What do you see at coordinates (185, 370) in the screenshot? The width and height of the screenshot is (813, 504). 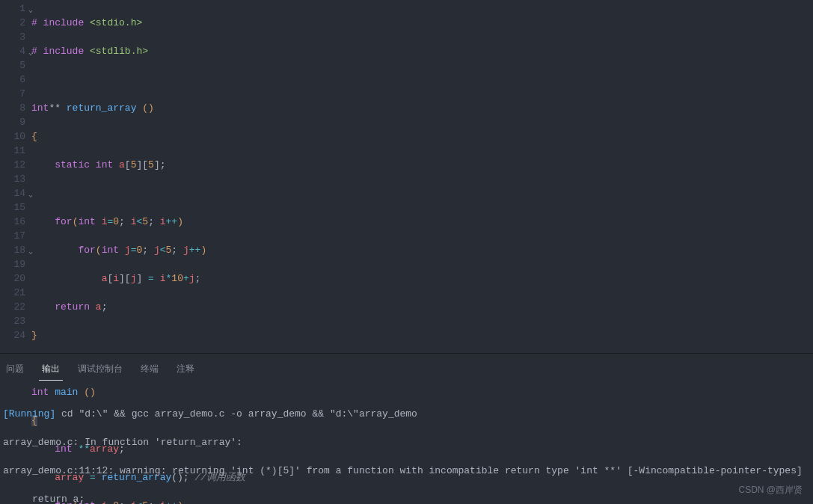 I see `tab-comments: 注释` at bounding box center [185, 370].